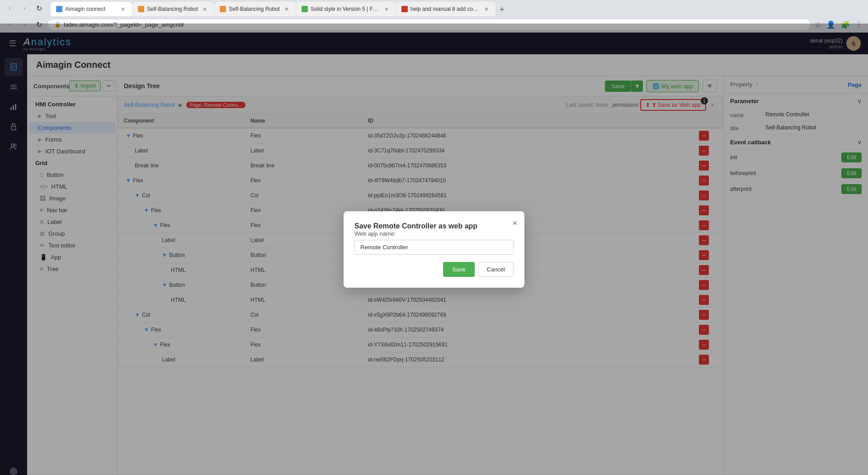 This screenshot has width=868, height=475. What do you see at coordinates (434, 247) in the screenshot?
I see `modal-name-input` at bounding box center [434, 247].